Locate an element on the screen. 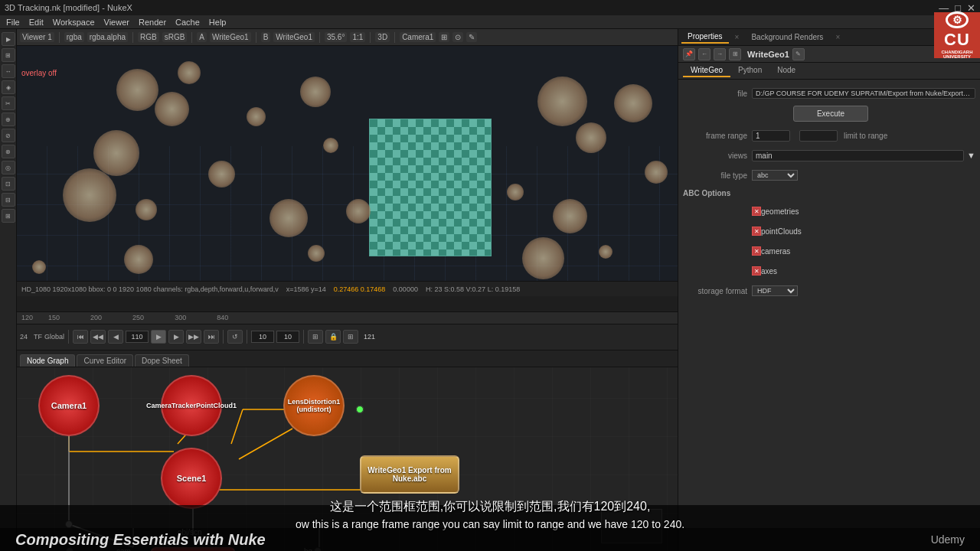  menu-edit: Edit is located at coordinates (37, 22).